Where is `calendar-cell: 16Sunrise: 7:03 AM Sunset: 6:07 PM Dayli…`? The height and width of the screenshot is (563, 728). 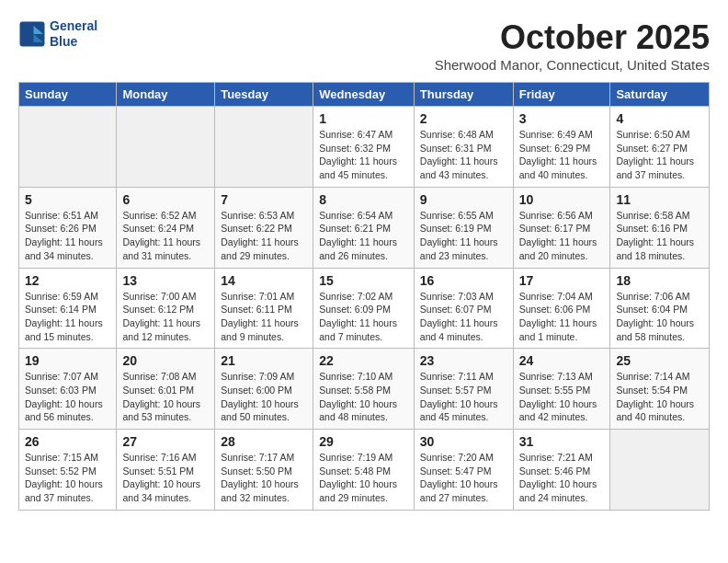
calendar-cell: 16Sunrise: 7:03 AM Sunset: 6:07 PM Dayli… is located at coordinates (463, 308).